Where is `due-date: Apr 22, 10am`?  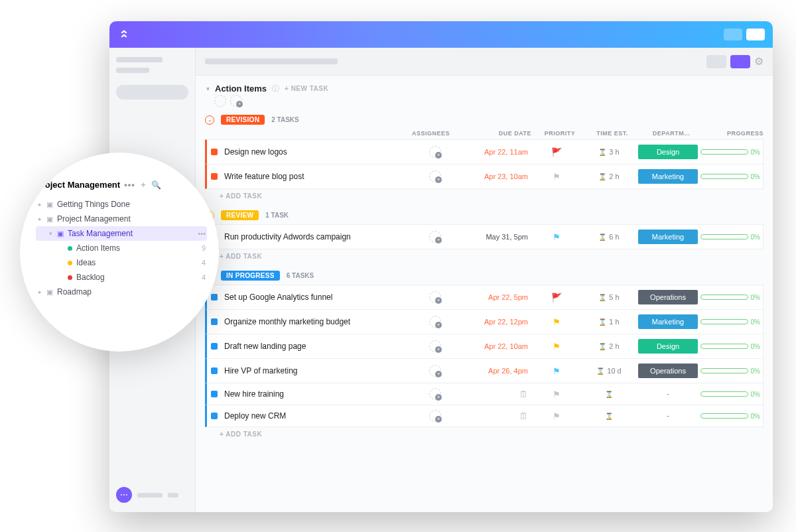 due-date: Apr 22, 10am is located at coordinates (498, 346).